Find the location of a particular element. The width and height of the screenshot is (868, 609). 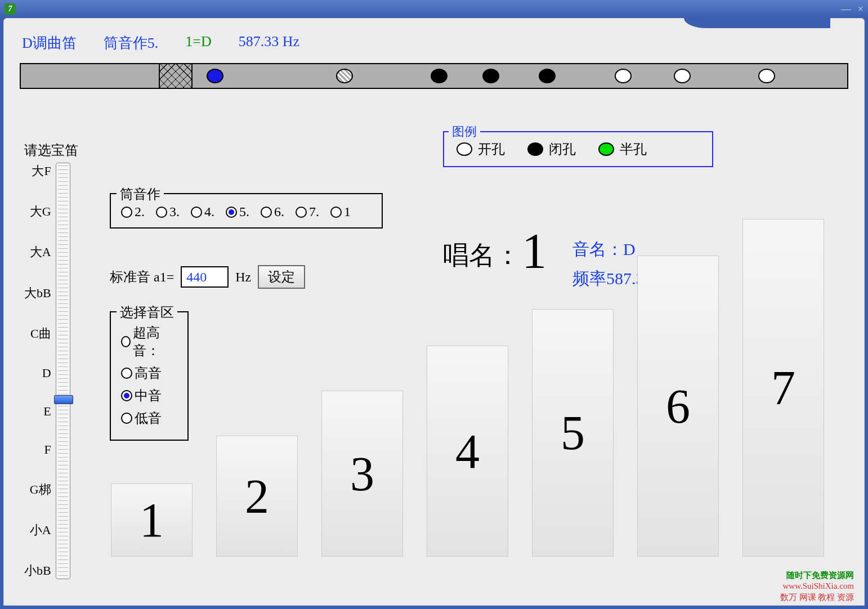

flute-hole-blue-icon is located at coordinates (215, 76).